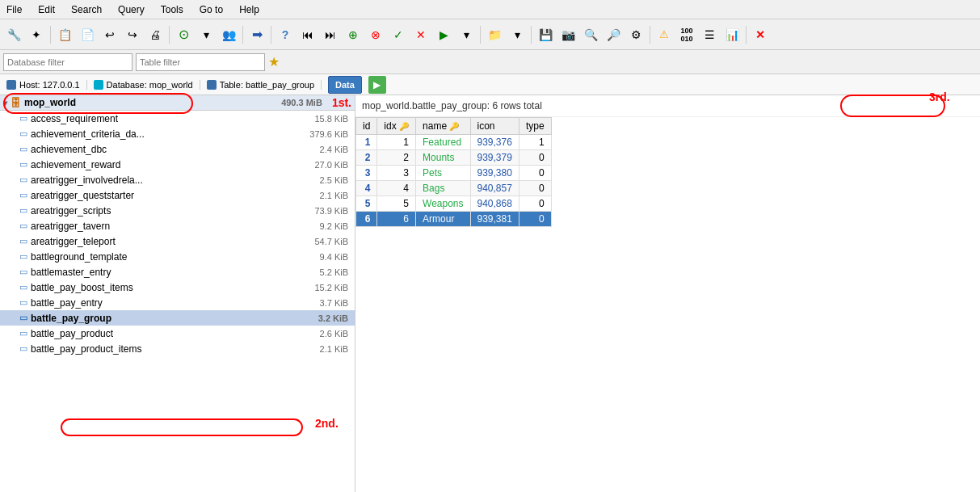  What do you see at coordinates (444, 35) in the screenshot?
I see `toolbar-btn-play: ▶` at bounding box center [444, 35].